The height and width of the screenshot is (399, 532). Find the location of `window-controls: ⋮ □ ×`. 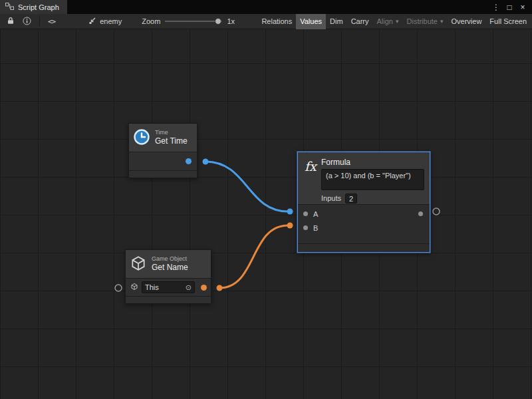

window-controls: ⋮ □ × is located at coordinates (511, 7).